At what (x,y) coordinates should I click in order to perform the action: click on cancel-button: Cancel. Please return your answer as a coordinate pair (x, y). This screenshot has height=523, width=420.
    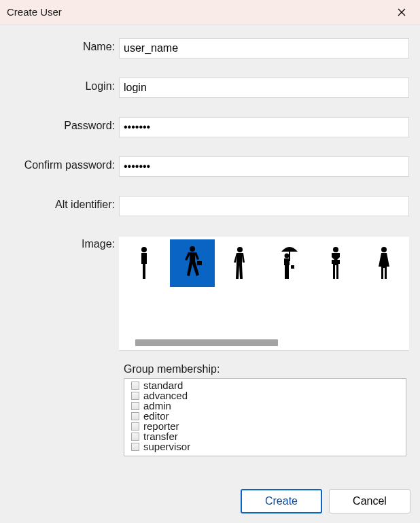
    Looking at the image, I should click on (370, 501).